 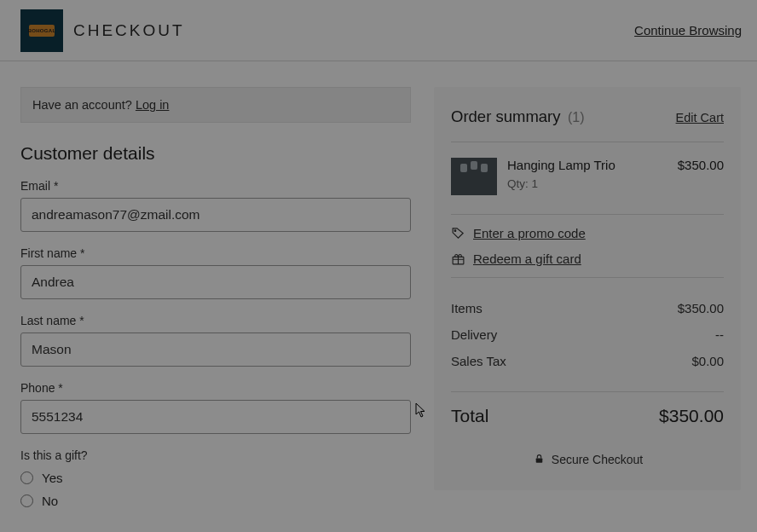 What do you see at coordinates (42, 31) in the screenshot?
I see `brand-logo: BOHOGAL` at bounding box center [42, 31].